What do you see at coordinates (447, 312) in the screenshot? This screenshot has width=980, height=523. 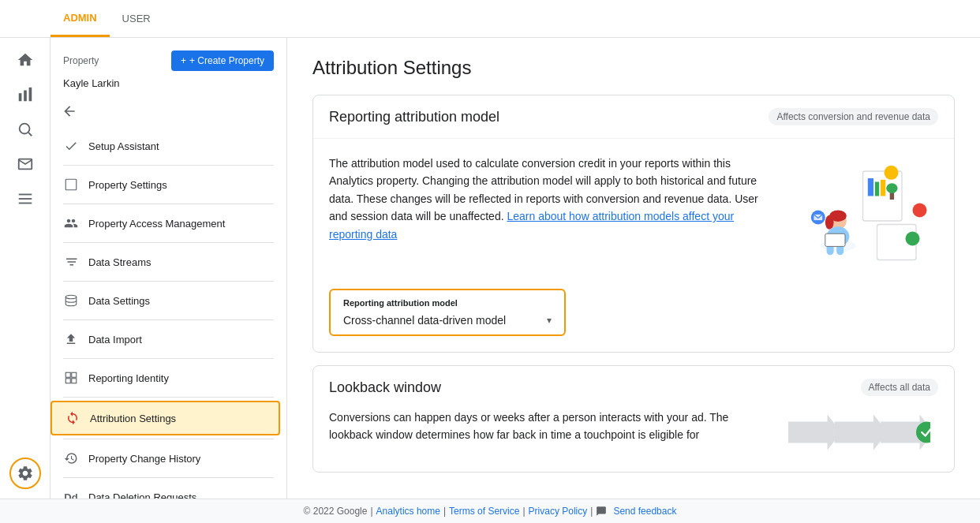 I see `model-selector-group: Reporting attribution model Cross-channe…` at bounding box center [447, 312].